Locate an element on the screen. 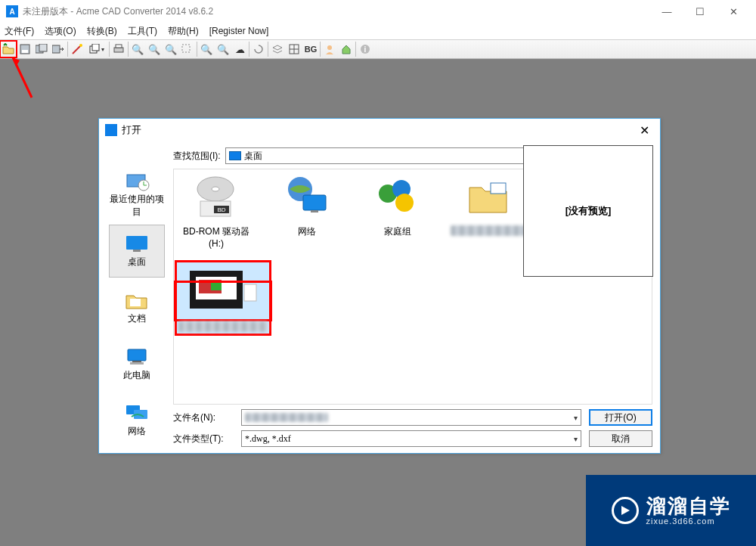 The height and width of the screenshot is (546, 756). play-icon is located at coordinates (625, 510).